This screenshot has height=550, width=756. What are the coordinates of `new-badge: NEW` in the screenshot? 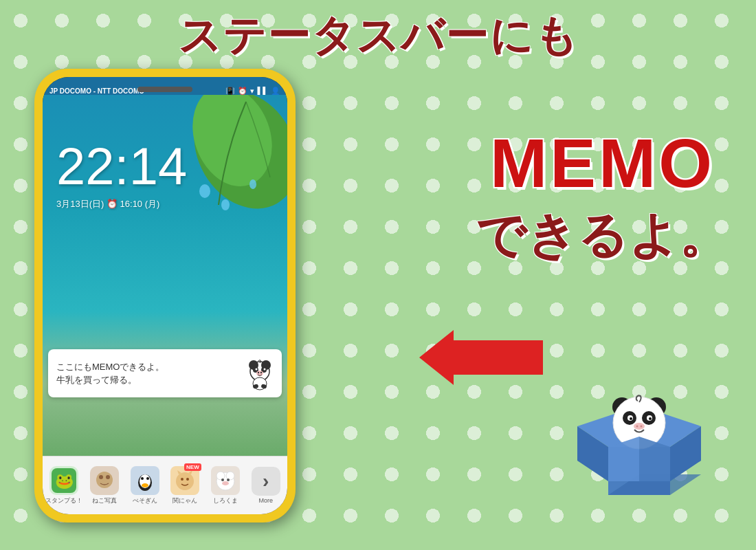 It's located at (192, 468).